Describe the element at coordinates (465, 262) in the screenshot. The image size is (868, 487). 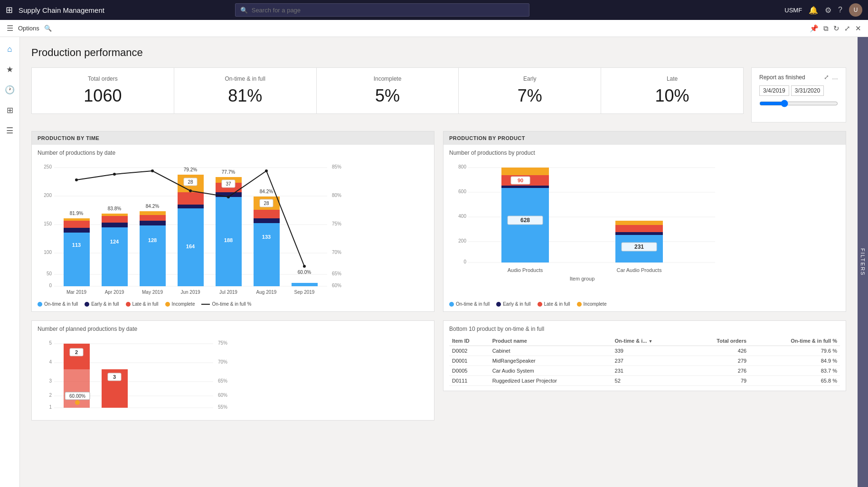
I see `svg-text: 0` at that location.